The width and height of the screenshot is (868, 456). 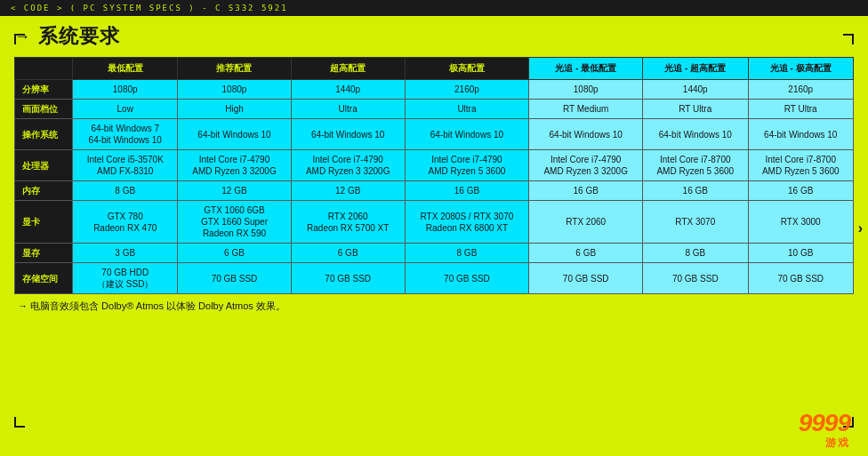 What do you see at coordinates (800, 279) in the screenshot?
I see `cell-rt_extreme: 70 GB SSD` at bounding box center [800, 279].